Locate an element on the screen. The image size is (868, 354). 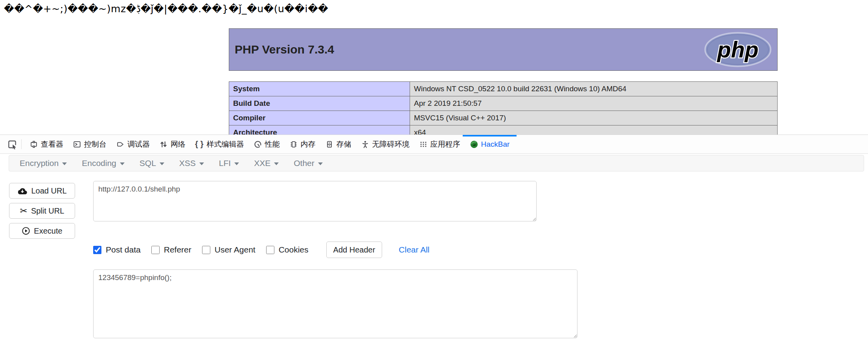
tab-label: 网络 is located at coordinates (178, 144).